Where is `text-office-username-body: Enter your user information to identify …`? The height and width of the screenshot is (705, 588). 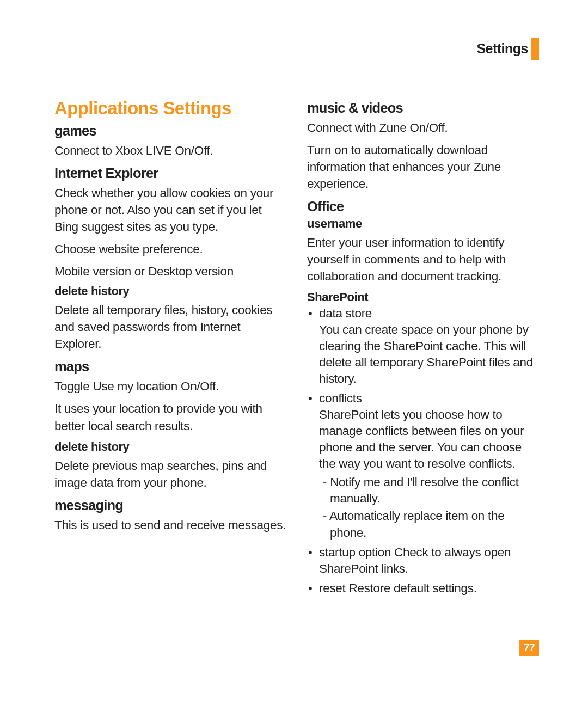 text-office-username-body: Enter your user information to identify … is located at coordinates (423, 259).